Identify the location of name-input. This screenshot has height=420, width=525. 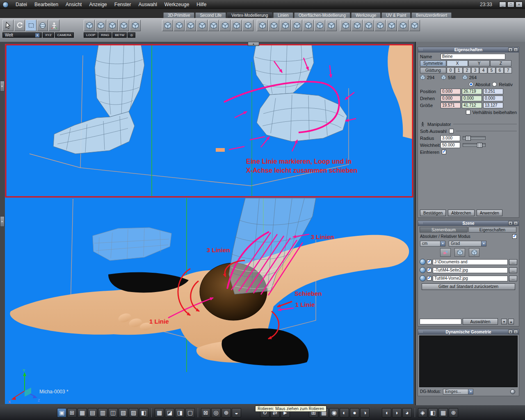
(473, 57).